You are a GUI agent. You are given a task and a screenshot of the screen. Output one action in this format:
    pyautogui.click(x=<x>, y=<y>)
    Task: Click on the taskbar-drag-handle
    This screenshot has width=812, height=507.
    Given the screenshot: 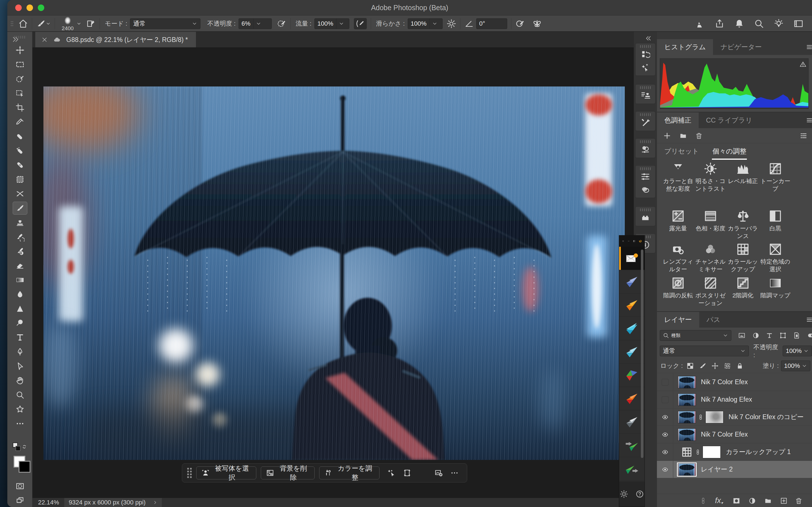 What is the action you would take?
    pyautogui.click(x=189, y=473)
    